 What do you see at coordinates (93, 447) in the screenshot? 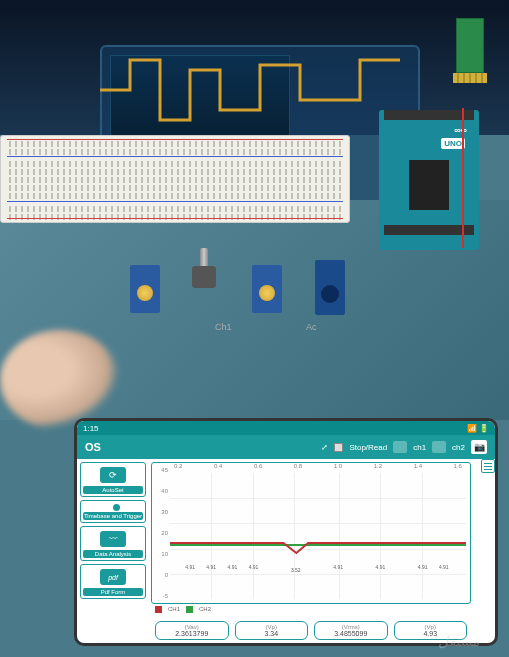
I see `app-title: OS` at bounding box center [93, 447].